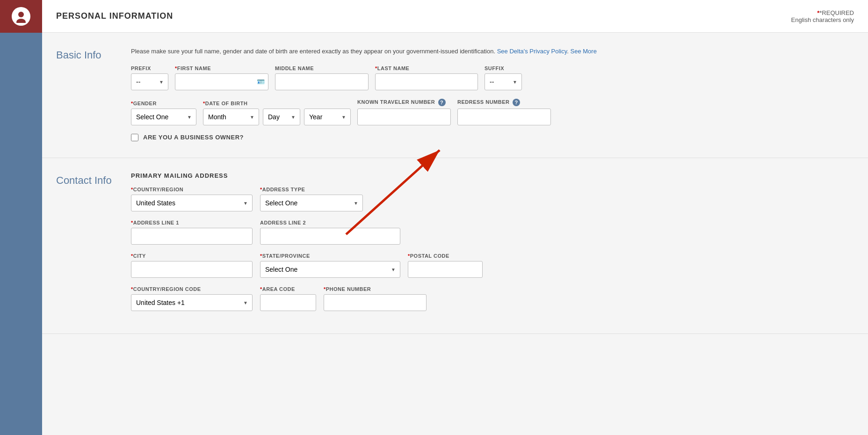  Describe the element at coordinates (427, 78) in the screenshot. I see `last-name-group: *LAST NAME` at that location.